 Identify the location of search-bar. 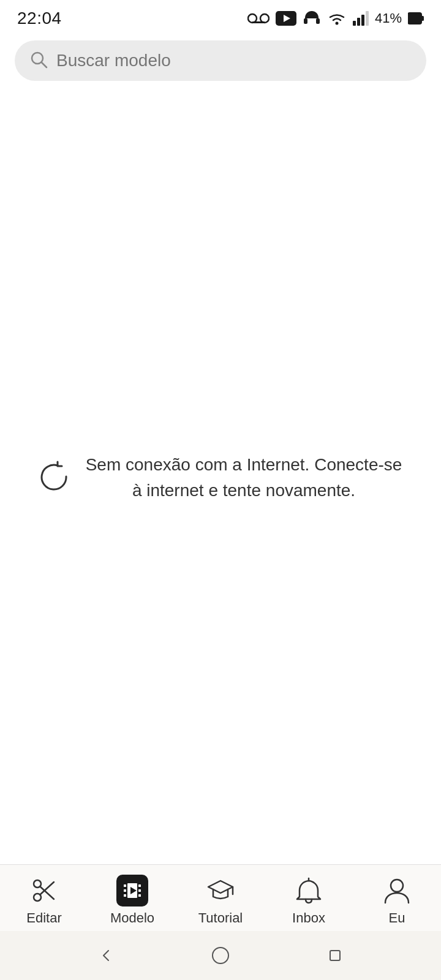
(221, 61).